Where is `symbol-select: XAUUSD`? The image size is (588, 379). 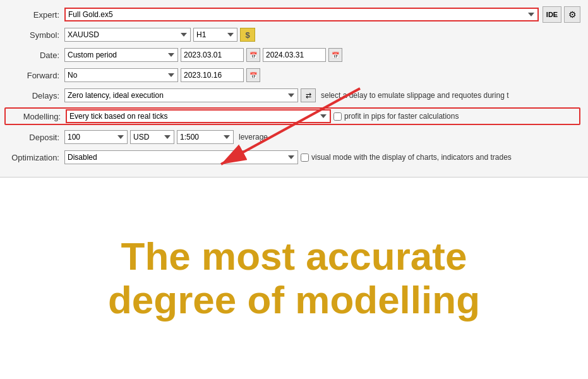
symbol-select: XAUUSD is located at coordinates (128, 35).